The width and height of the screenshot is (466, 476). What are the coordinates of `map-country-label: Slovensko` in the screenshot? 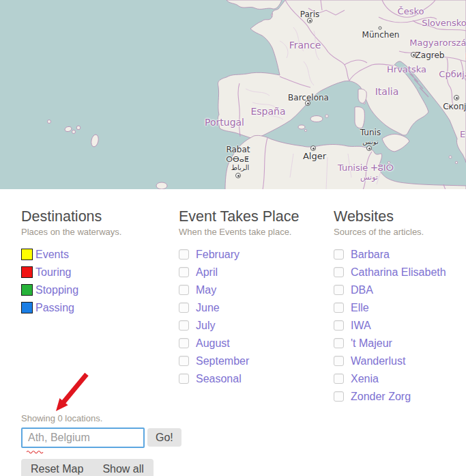 It's located at (443, 23).